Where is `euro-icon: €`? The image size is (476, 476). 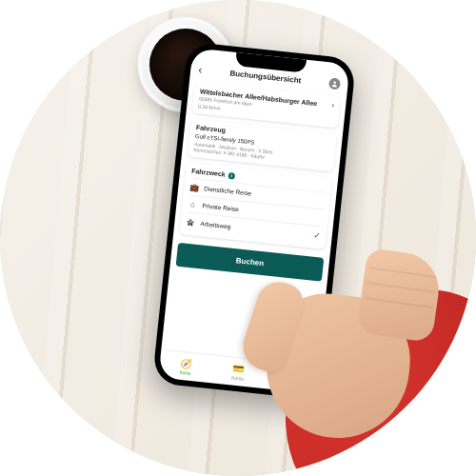 euro-icon: € is located at coordinates (291, 374).